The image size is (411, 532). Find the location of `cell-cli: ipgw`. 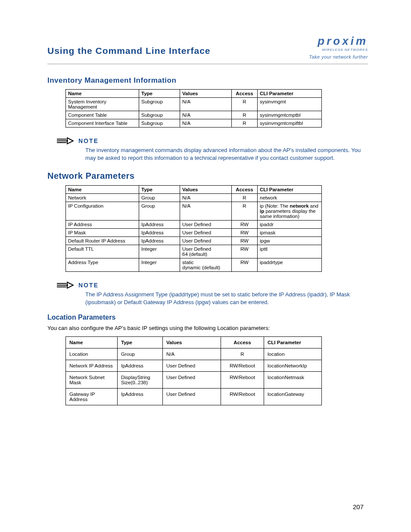

cell-cli: ipgw is located at coordinates (290, 241).